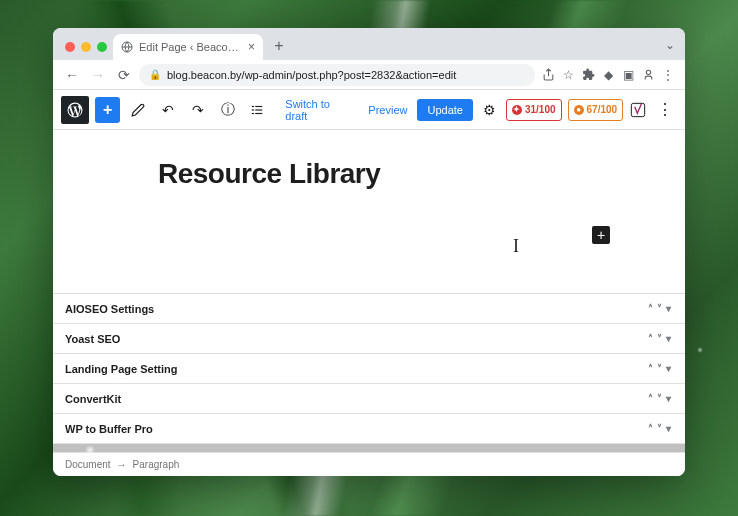 Image resolution: width=738 pixels, height=516 pixels. What do you see at coordinates (596, 110) in the screenshot?
I see `seo-score-badge-2: ● 67/100` at bounding box center [596, 110].